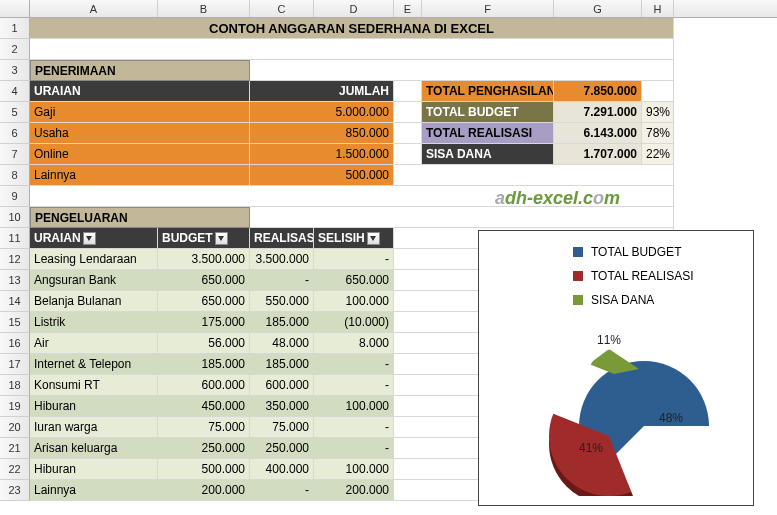  What do you see at coordinates (140, 134) in the screenshot?
I see `income-item: Usaha` at bounding box center [140, 134].